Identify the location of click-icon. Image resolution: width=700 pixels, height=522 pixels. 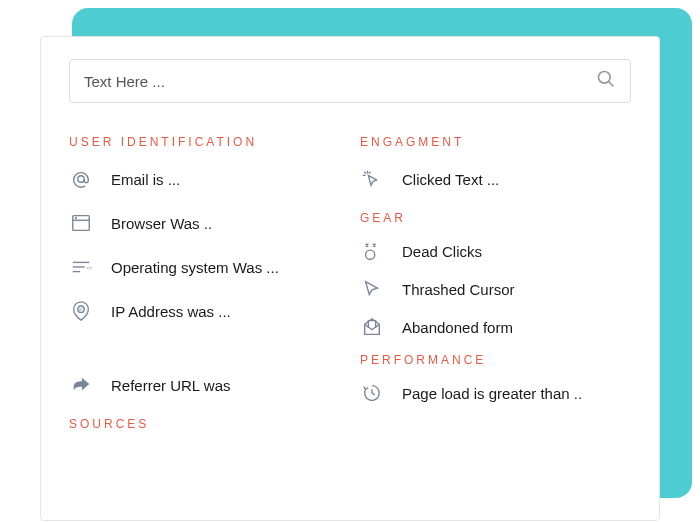
(372, 179).